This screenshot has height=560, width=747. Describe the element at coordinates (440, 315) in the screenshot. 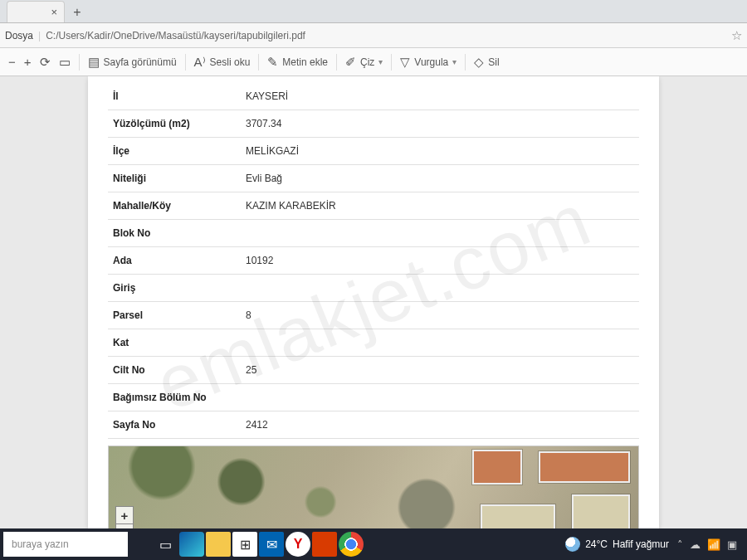

I see `field-value: 8` at that location.